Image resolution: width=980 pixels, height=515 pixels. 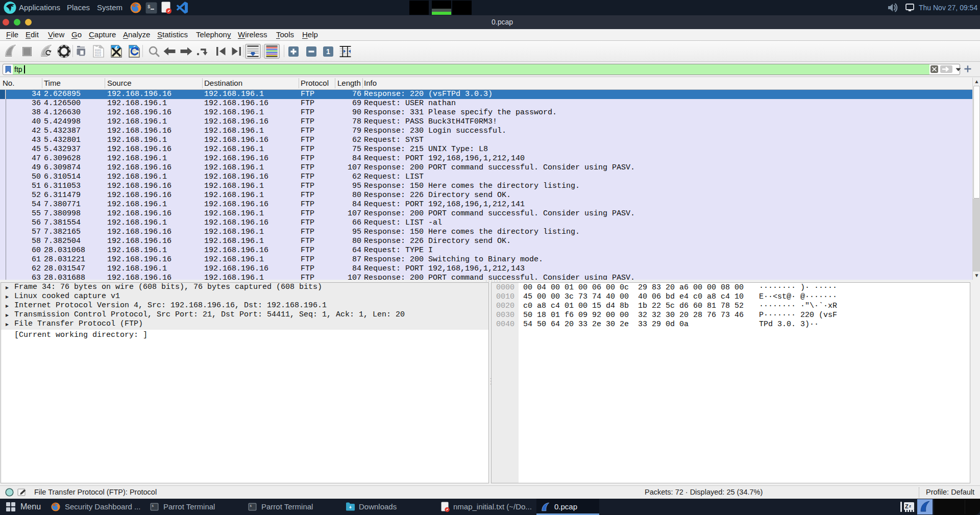 What do you see at coordinates (98, 56) in the screenshot?
I see `svg-text: 0113` at bounding box center [98, 56].